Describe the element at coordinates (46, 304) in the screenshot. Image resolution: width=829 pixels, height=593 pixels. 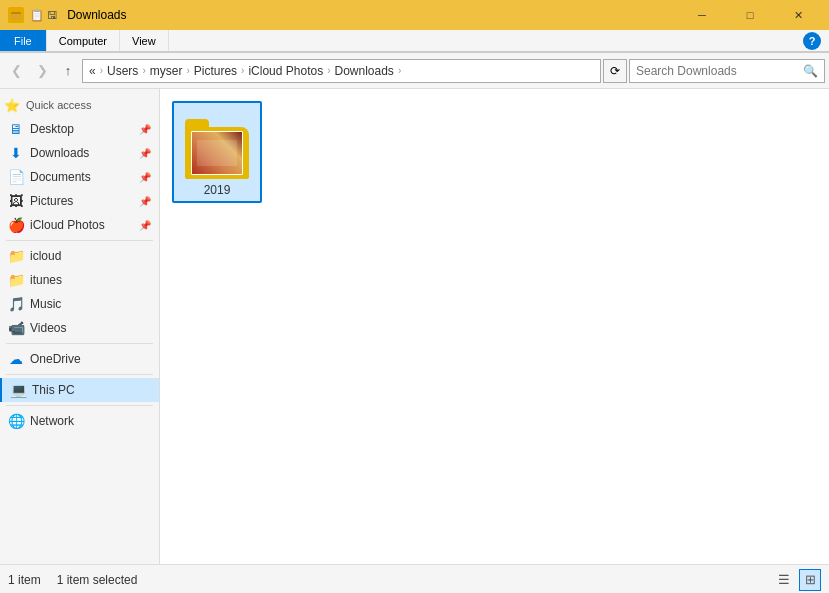
I see `sidebar-item-label: Music` at that location.